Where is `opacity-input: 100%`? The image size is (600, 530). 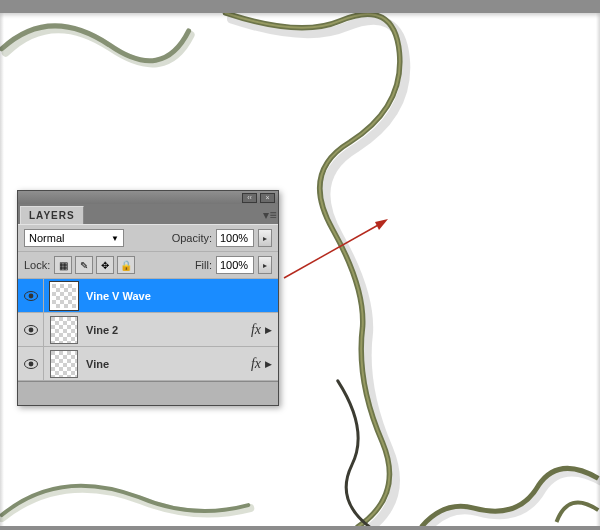
opacity-input: 100% is located at coordinates (235, 238).